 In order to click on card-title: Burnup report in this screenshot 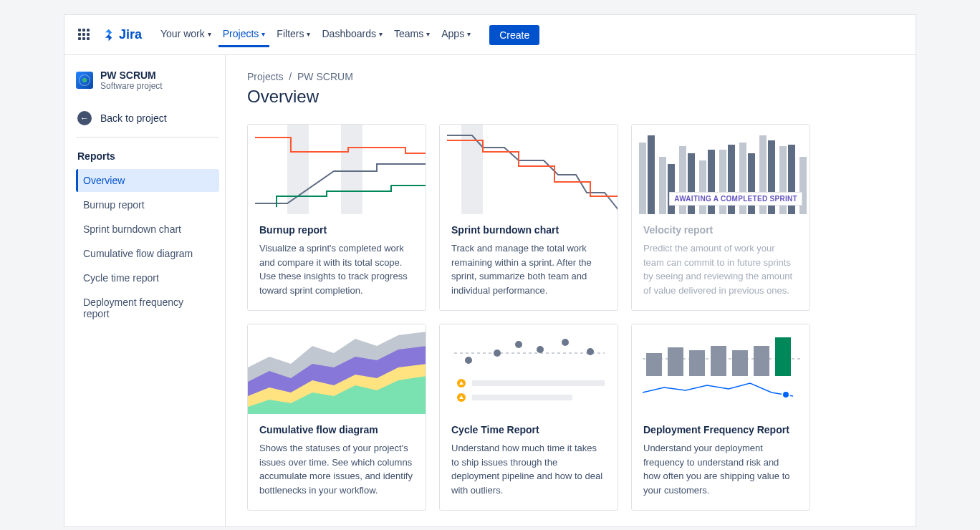, I will do `click(337, 230)`.